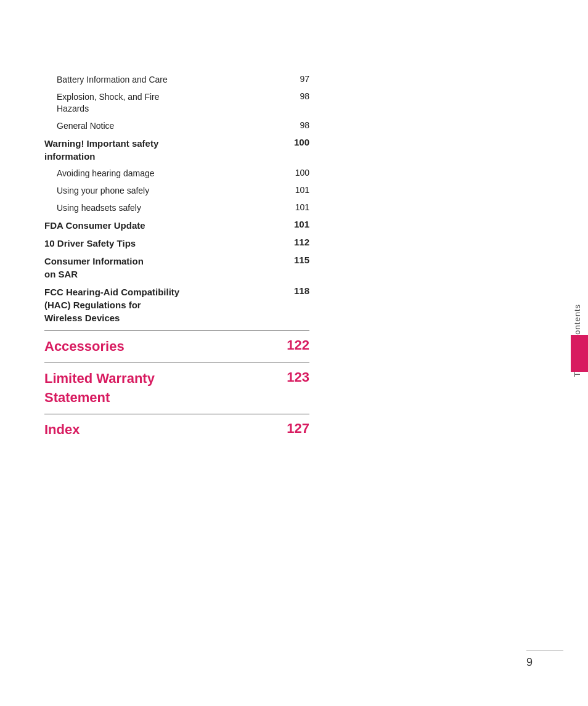 This screenshot has height=706, width=588. I want to click on toc-entry-warranty: Limited WarrantyStatement 123, so click(177, 388).